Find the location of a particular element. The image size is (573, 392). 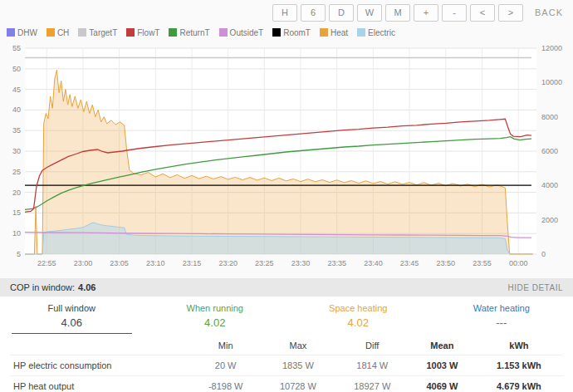

tab-when-running: When running4.02 is located at coordinates (216, 317).